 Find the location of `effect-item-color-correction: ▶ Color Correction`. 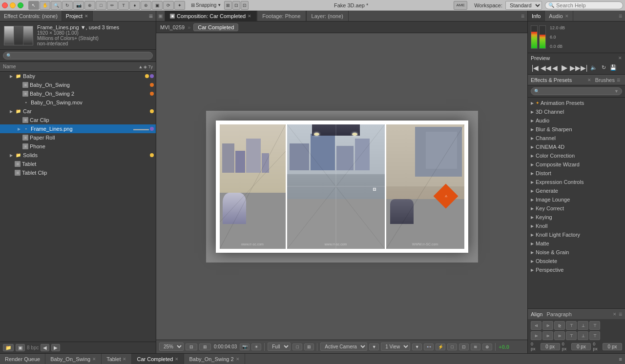

effect-item-color-correction: ▶ Color Correction is located at coordinates (576, 156).